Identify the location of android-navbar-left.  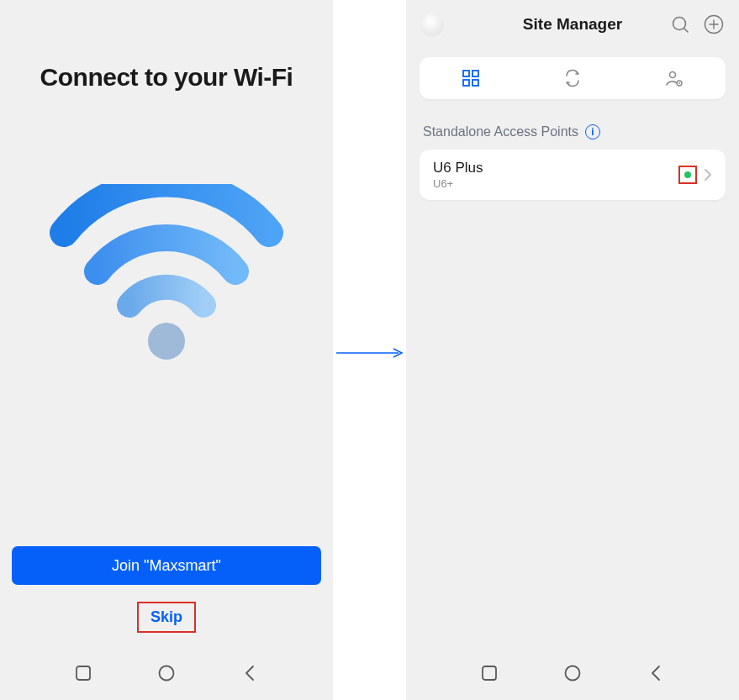
(166, 677).